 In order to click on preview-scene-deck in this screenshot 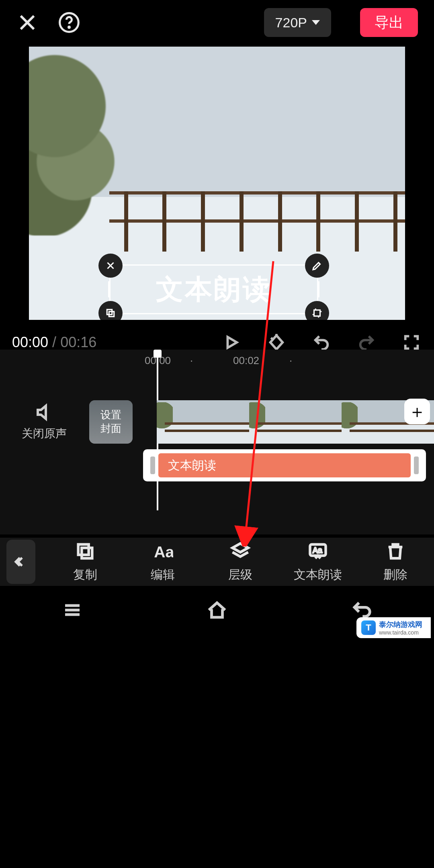, I will do `click(257, 231)`.